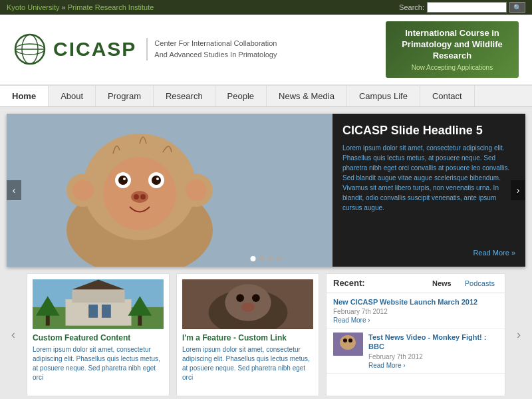  I want to click on slide-text-panel: CICASP Slide Headline 5 Lorem ipsum dolo…, so click(429, 190).